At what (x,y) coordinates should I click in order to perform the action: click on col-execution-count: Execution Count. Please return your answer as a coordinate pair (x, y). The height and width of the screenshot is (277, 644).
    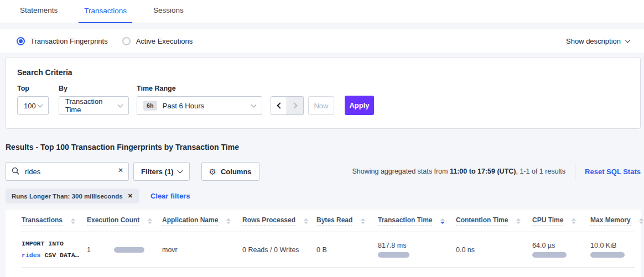
    Looking at the image, I should click on (124, 221).